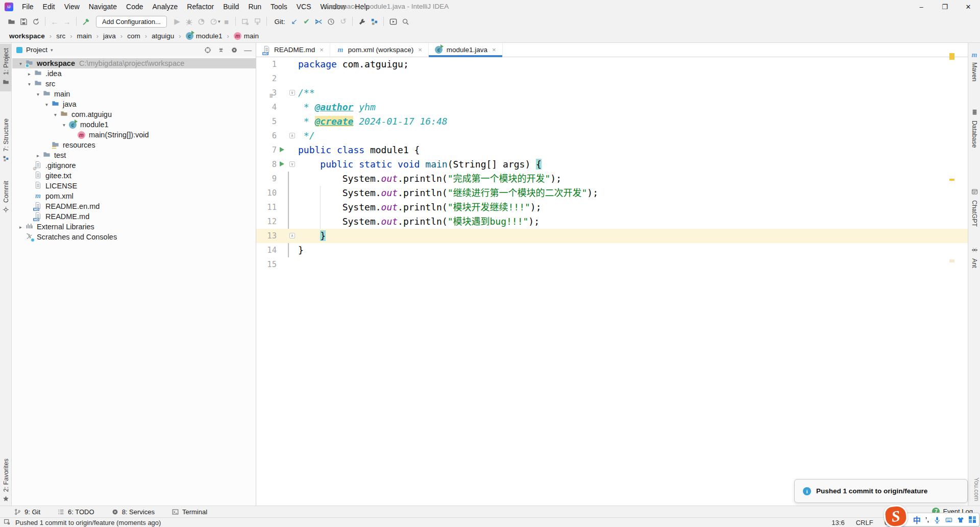  Describe the element at coordinates (266, 250) in the screenshot. I see `line-number: 14` at that location.